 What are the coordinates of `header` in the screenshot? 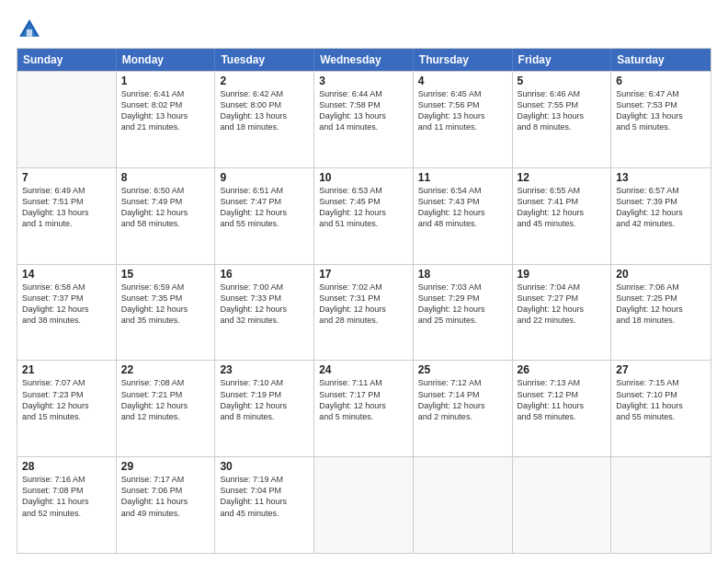 It's located at (364, 29).